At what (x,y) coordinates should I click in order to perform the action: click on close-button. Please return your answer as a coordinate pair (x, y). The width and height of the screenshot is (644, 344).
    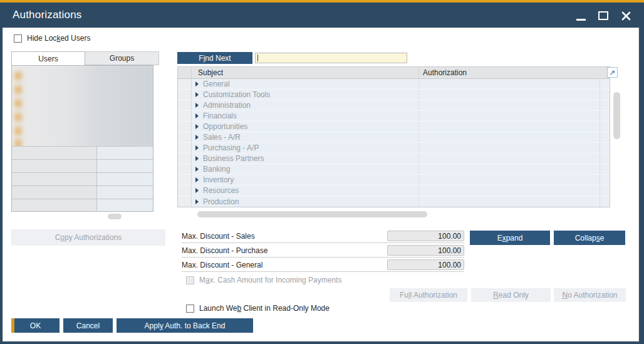
    Looking at the image, I should click on (626, 16).